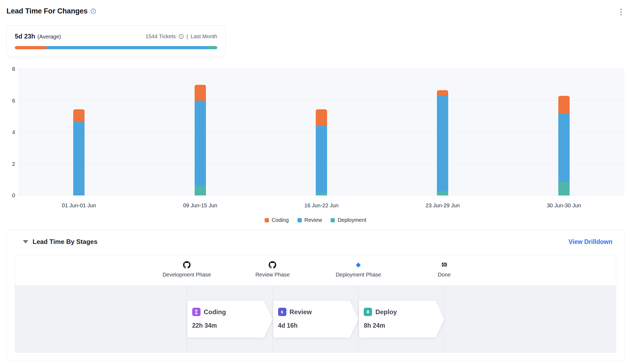  I want to click on chart-x-labels: 01 Jun-01 Jun09 Jun-15 Jun16 Jun-22 Jun2…, so click(321, 206).